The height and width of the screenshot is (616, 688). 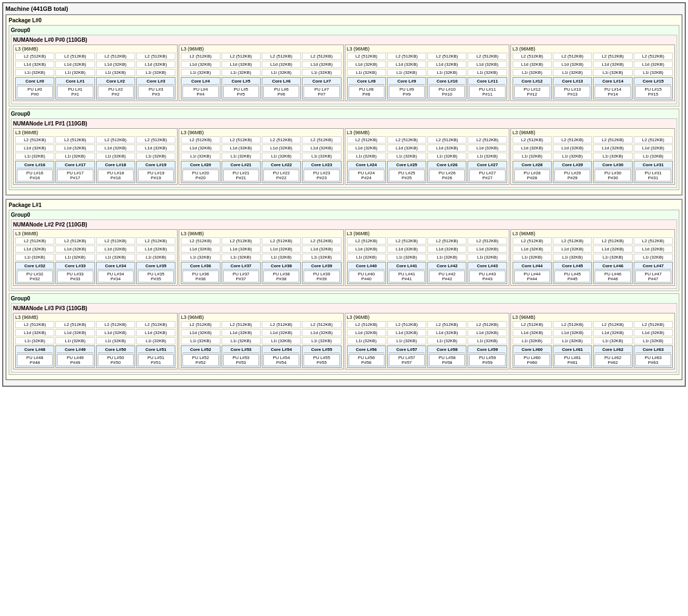 What do you see at coordinates (116, 172) in the screenshot?
I see `core-box: Core L#18PU L#18 P#18` at bounding box center [116, 172].